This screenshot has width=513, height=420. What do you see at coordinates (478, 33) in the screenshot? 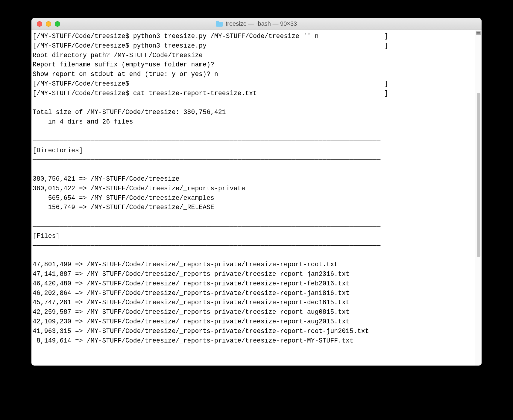
I see `pane-toggle-icon` at bounding box center [478, 33].